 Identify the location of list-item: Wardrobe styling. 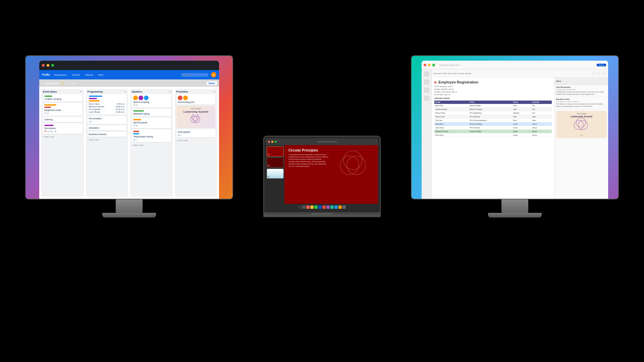
(152, 113).